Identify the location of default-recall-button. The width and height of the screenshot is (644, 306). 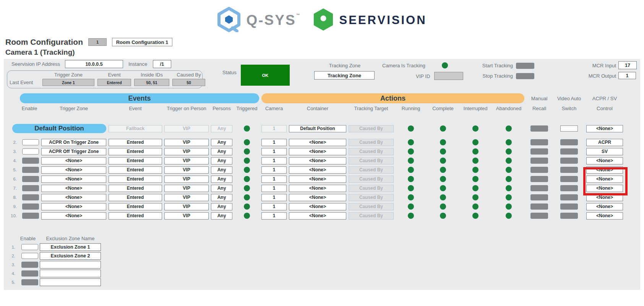
(539, 129).